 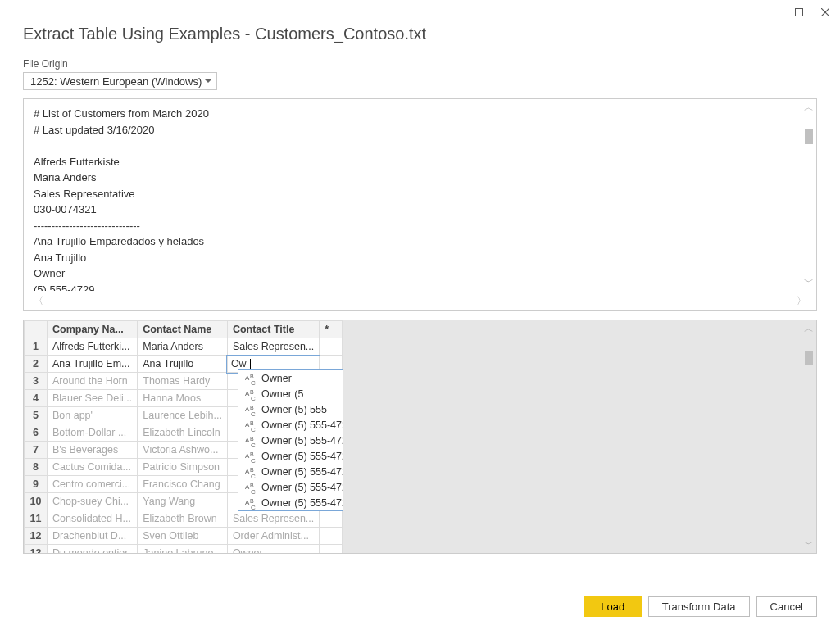 I want to click on file-origin-label: File Origin, so click(x=420, y=64).